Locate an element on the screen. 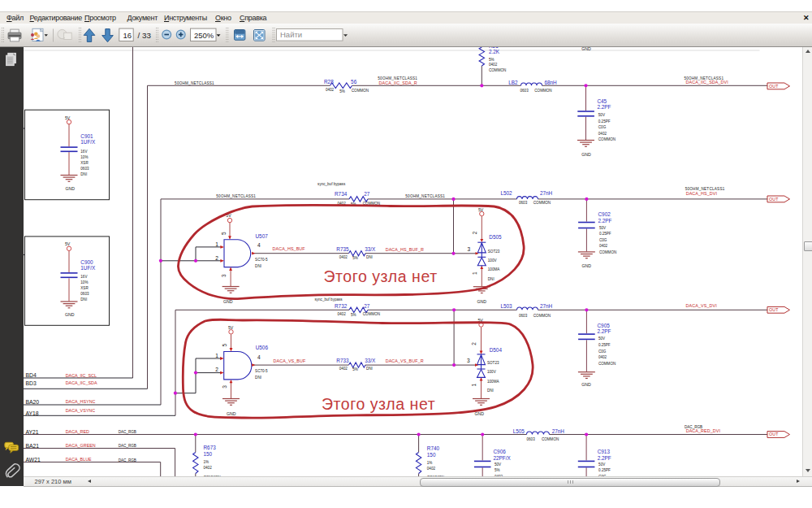 The image size is (812, 508). svg-text: R732 is located at coordinates (341, 306).